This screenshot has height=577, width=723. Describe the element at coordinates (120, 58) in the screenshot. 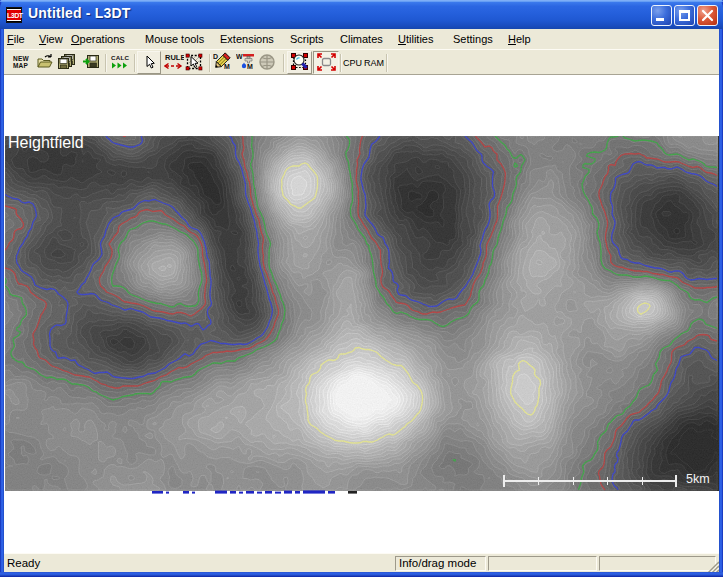

I see `svg-text: CALC` at that location.